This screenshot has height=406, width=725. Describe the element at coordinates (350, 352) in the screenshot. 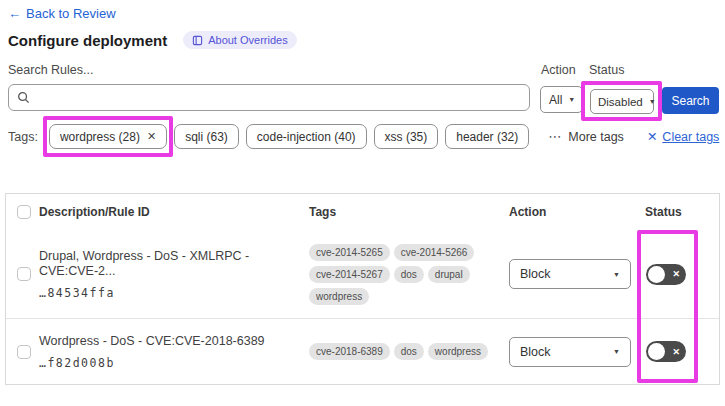

I see `rule-tag-pill: cve-2018-6389` at that location.